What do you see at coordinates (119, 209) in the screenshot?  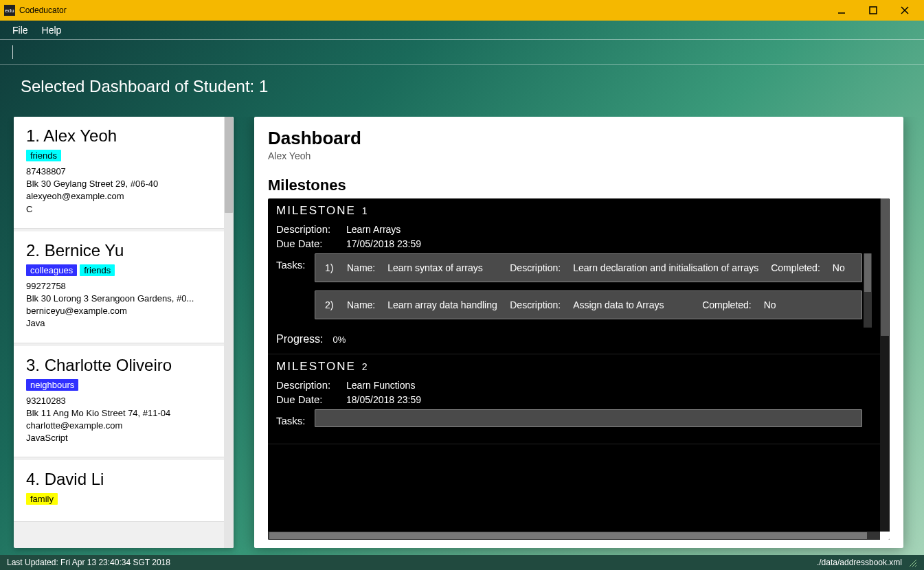 I see `student-language: C` at bounding box center [119, 209].